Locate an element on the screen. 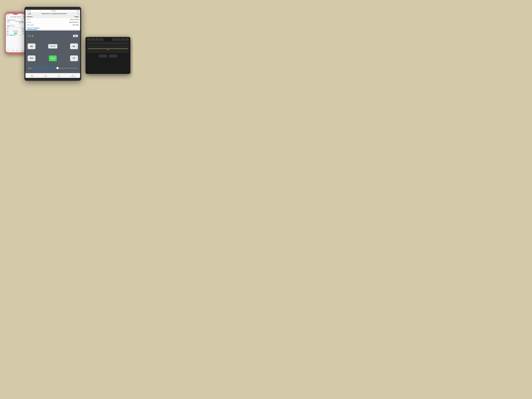 This screenshot has height=399, width=532. phone-tab-bookshelf-icon: 📚 is located at coordinates (8, 50).